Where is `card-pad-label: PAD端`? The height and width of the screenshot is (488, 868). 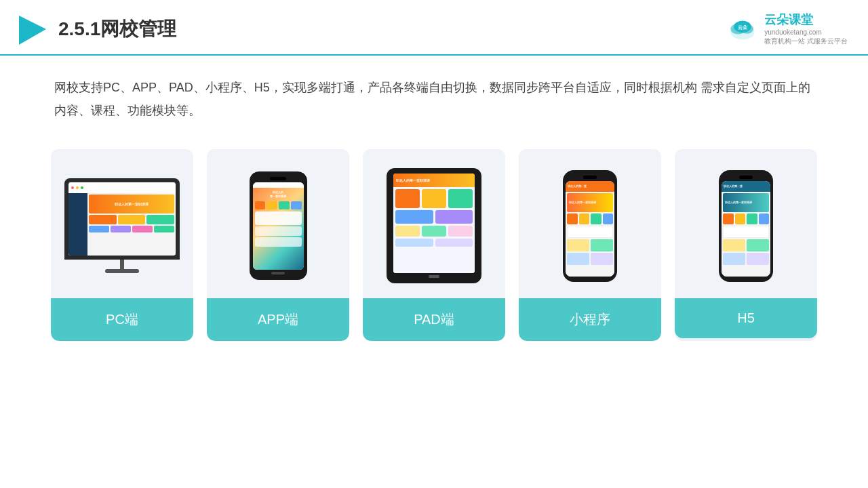 card-pad-label: PAD端 is located at coordinates (434, 320).